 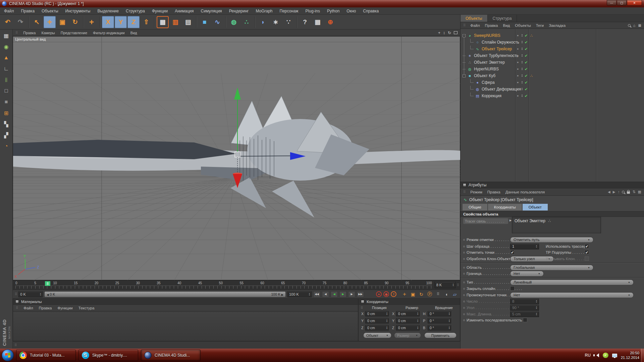 I want to click on vp-menu-edit: Правка, so click(x=30, y=33).